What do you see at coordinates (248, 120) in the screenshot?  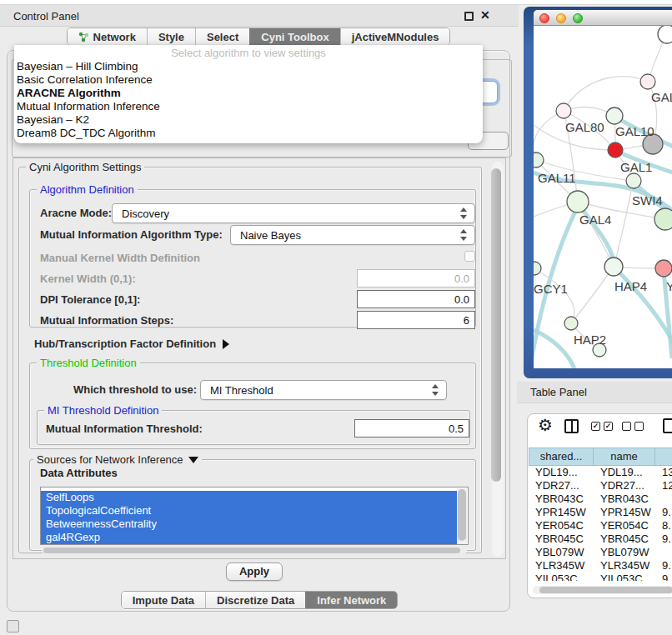 I see `algorithm-option-bayesian-k2: Bayesian – K2` at bounding box center [248, 120].